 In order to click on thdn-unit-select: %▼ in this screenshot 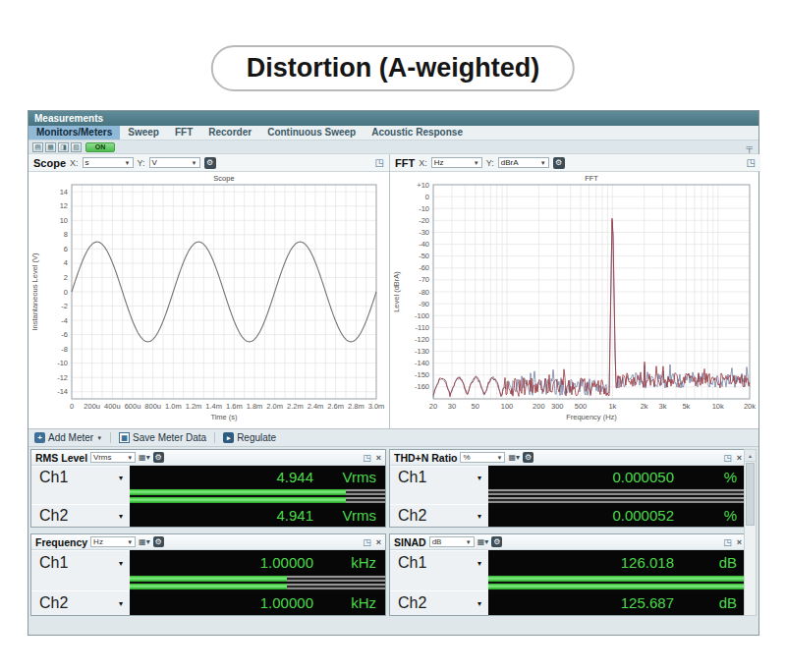, I will do `click(482, 458)`.